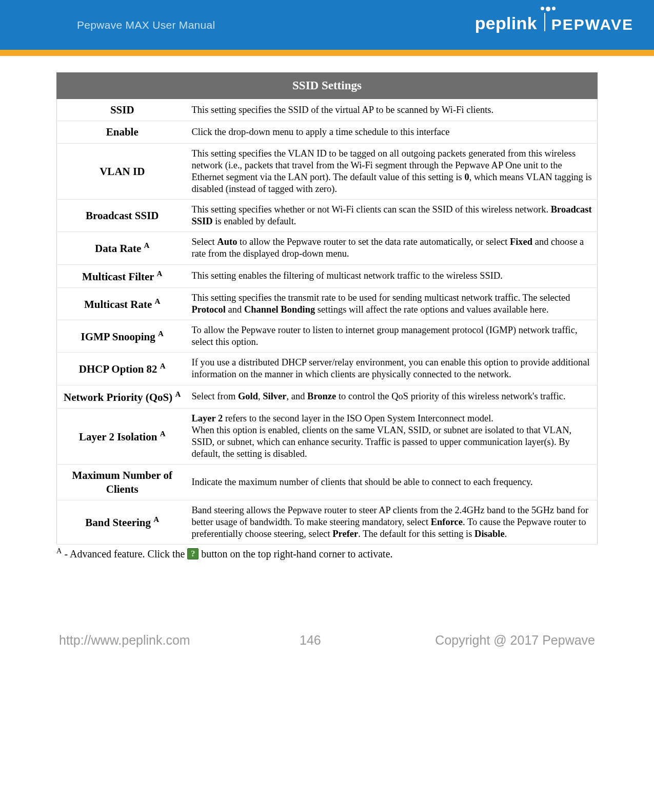  Describe the element at coordinates (327, 86) in the screenshot. I see `table-title: SSID Settings` at that location.